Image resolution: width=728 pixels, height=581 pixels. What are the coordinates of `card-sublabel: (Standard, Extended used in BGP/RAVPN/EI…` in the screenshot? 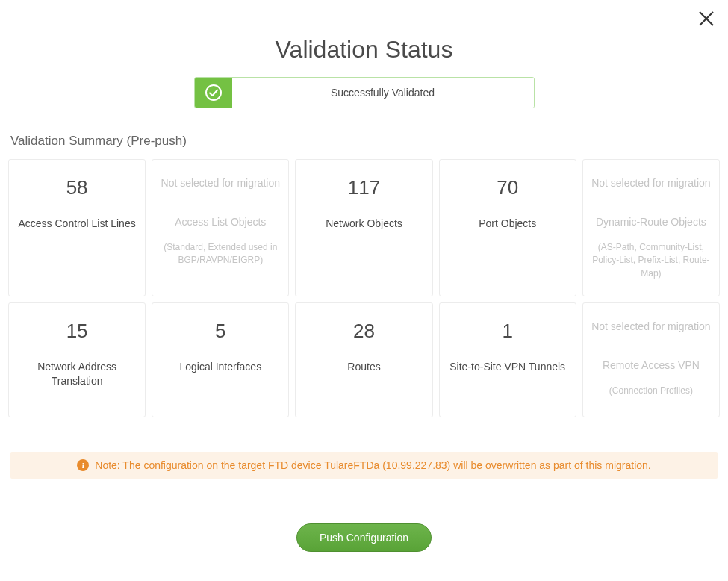 It's located at (220, 254).